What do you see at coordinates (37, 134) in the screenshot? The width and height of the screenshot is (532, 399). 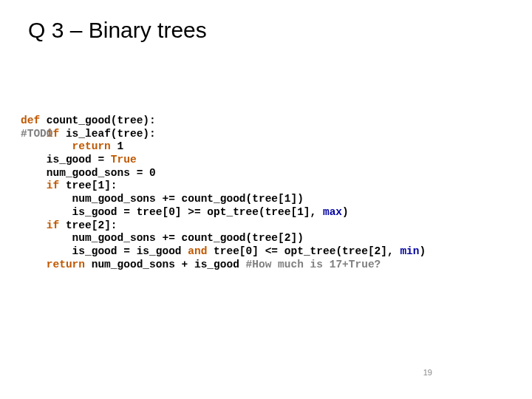 I see `todo-overlay: #TODO` at bounding box center [37, 134].